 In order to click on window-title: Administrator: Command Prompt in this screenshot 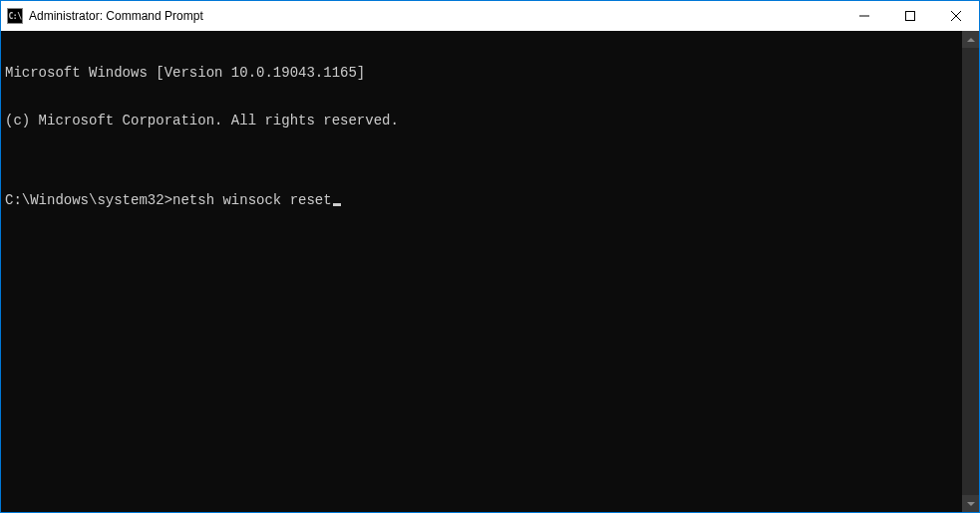, I will do `click(435, 16)`.